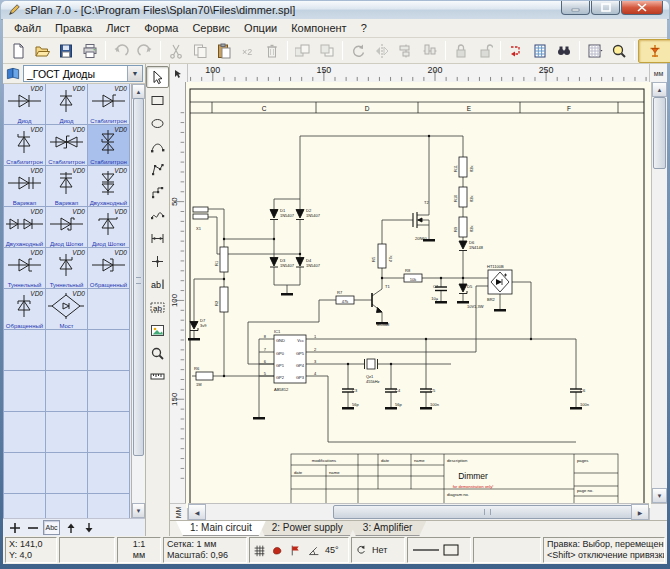 This screenshot has width=670, height=569. I want to click on vertical-scrollbar-thumb, so click(660, 133).